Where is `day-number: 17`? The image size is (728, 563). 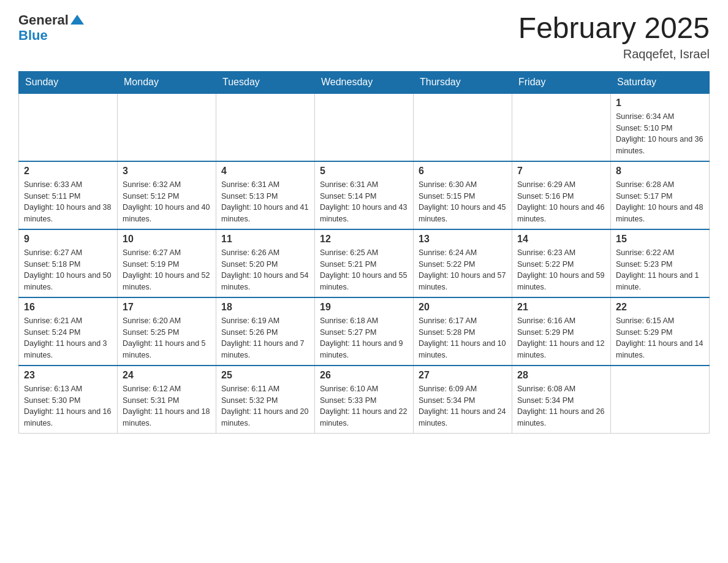 day-number: 17 is located at coordinates (167, 307).